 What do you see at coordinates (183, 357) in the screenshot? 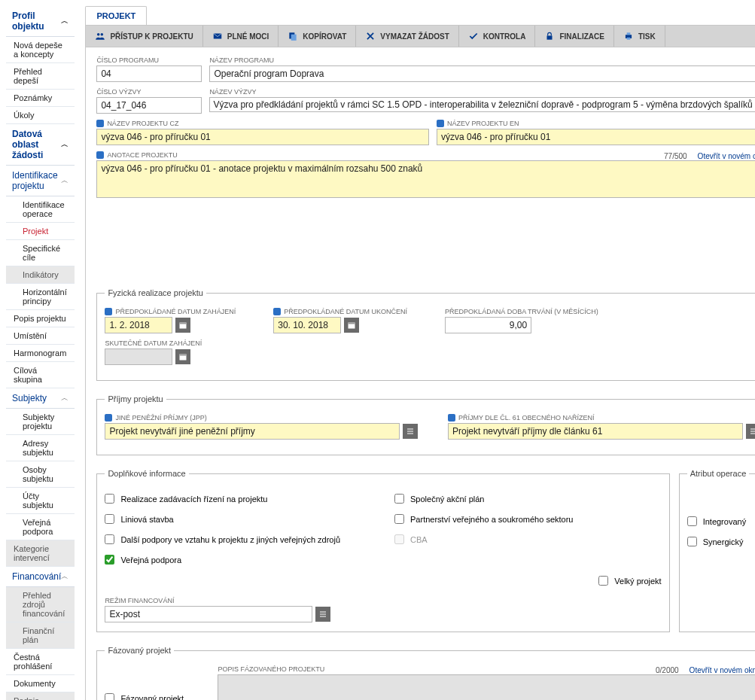
I see `calendar-button-real` at bounding box center [183, 357].